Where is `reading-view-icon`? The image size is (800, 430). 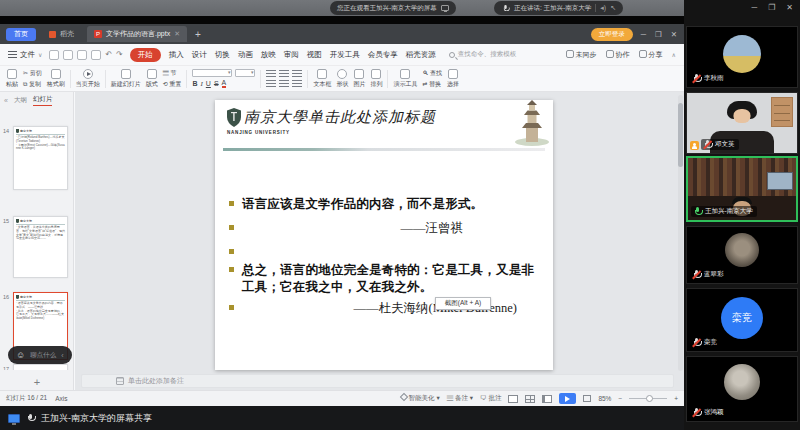 reading-view-icon is located at coordinates (547, 399).